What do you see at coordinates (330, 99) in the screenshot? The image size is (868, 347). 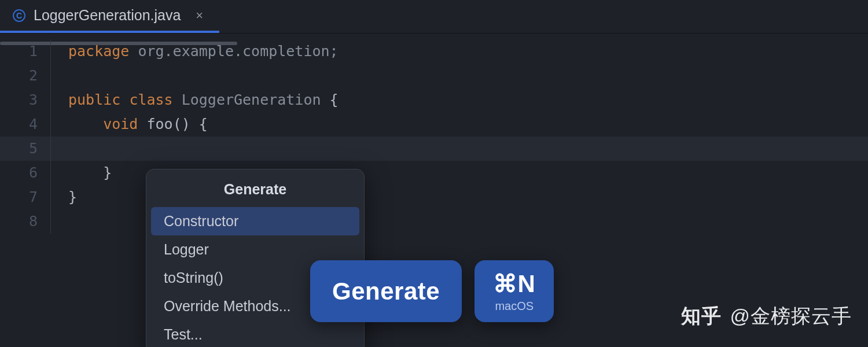 I see `brace: {` at bounding box center [330, 99].